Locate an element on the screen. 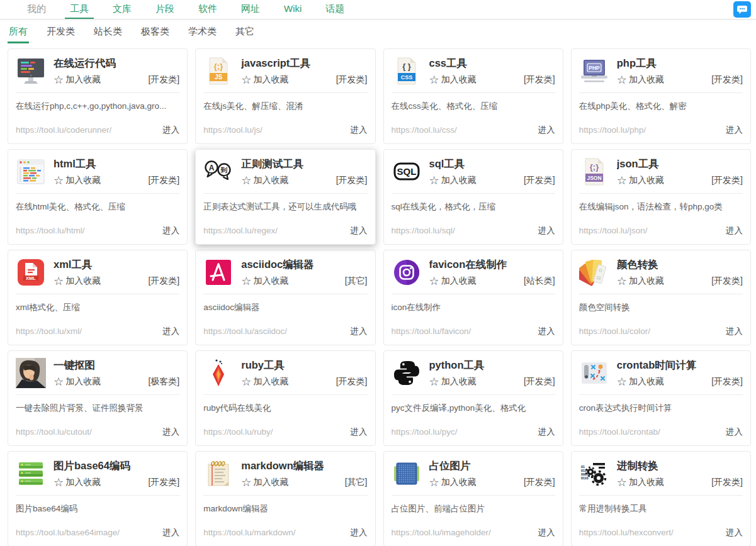 Image resolution: width=756 pixels, height=546 pixels. nav-item-topics: 话题 is located at coordinates (335, 9).